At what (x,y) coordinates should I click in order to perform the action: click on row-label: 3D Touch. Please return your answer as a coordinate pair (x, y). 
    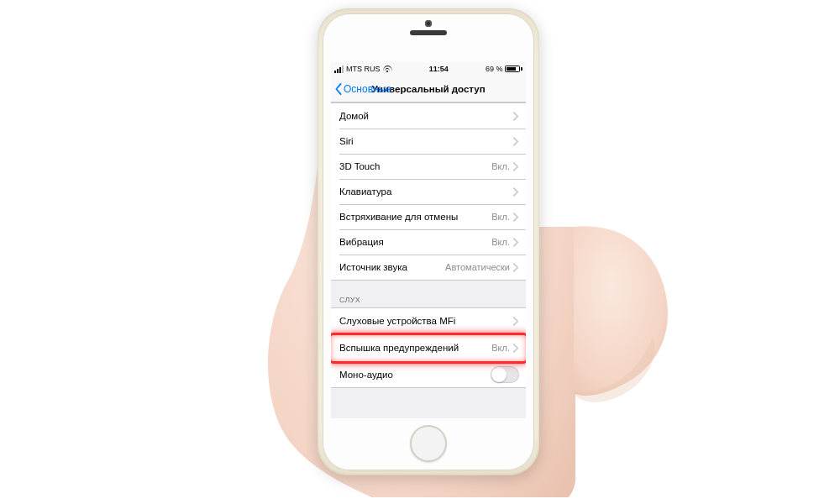
    Looking at the image, I should click on (415, 166).